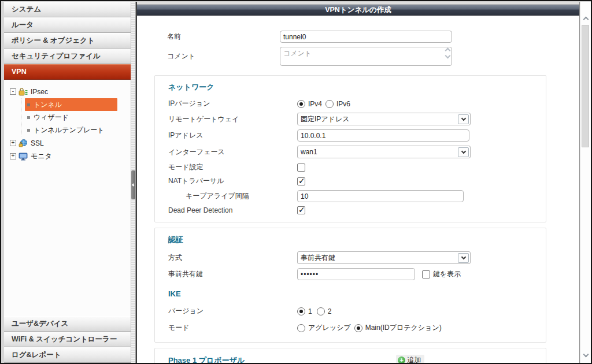 Image resolution: width=592 pixels, height=364 pixels. Describe the element at coordinates (414, 359) in the screenshot. I see `add-proposal-label: 追加` at that location.